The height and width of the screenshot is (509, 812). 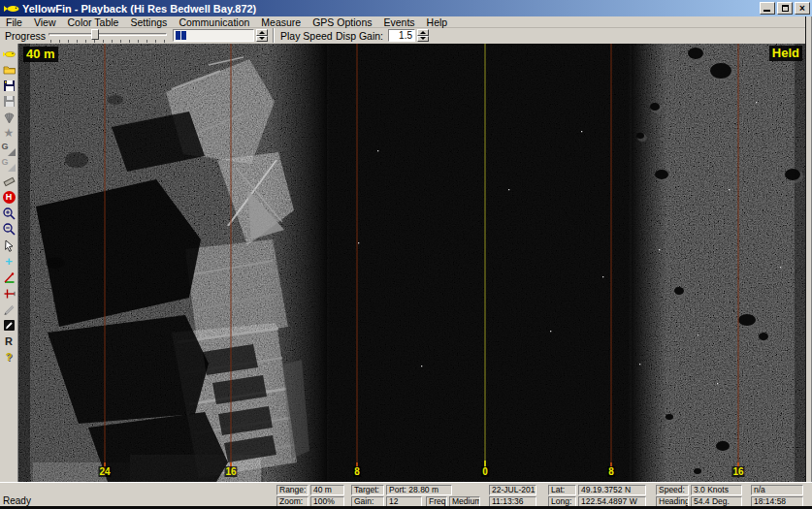 I want to click on note-icon, so click(x=10, y=326).